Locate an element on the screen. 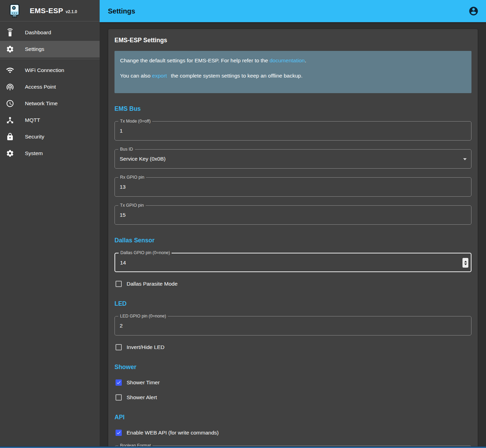 The height and width of the screenshot is (448, 486). info-line-1: Change the default settings for EMS-ESP.… is located at coordinates (293, 61).